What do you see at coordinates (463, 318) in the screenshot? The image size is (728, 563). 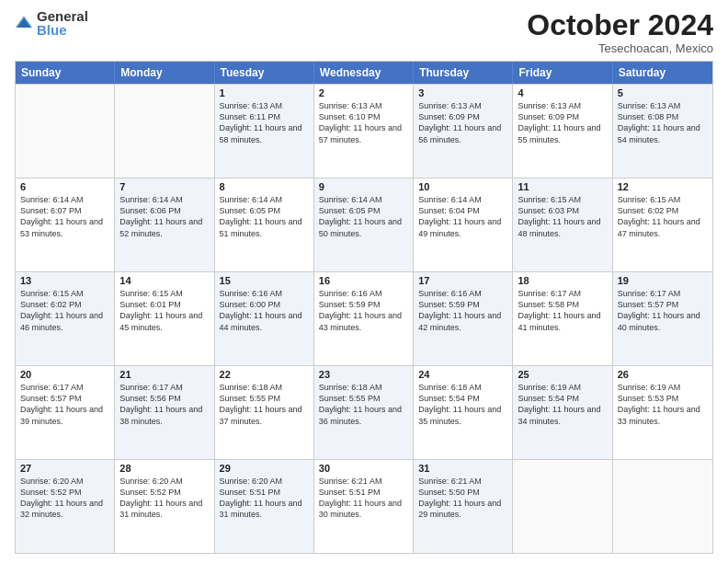 I see `calendar-cell: 17Sunrise: 6:16 AM Sunset: 5:59 PM Dayli…` at bounding box center [463, 318].